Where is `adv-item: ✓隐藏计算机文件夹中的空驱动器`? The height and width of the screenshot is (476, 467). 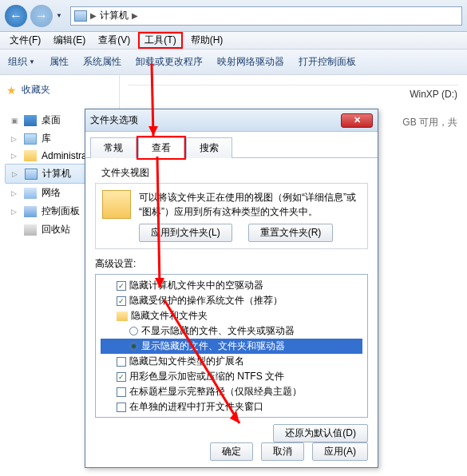 adv-item: ✓隐藏计算机文件夹中的空驱动器 is located at coordinates (232, 286).